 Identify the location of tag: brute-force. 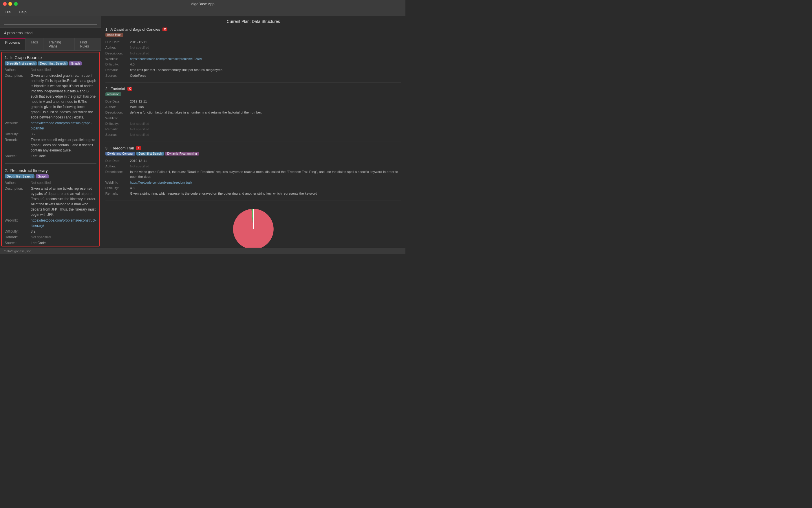
(114, 35).